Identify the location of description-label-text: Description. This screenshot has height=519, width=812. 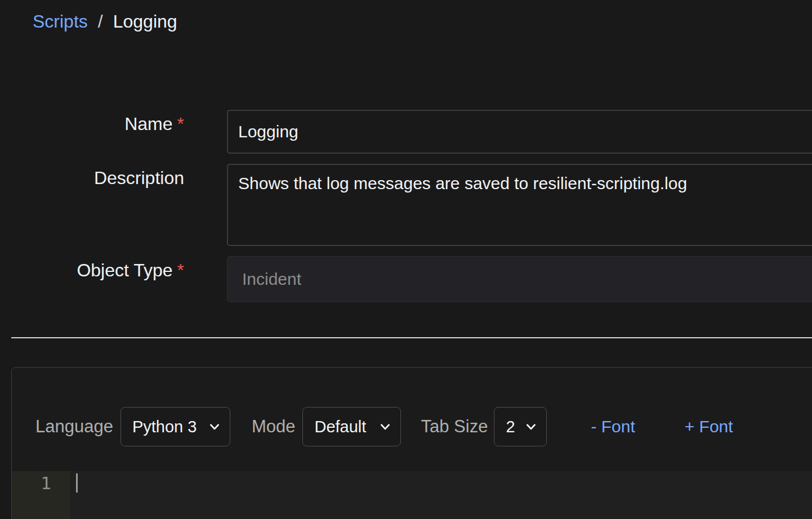
(139, 178).